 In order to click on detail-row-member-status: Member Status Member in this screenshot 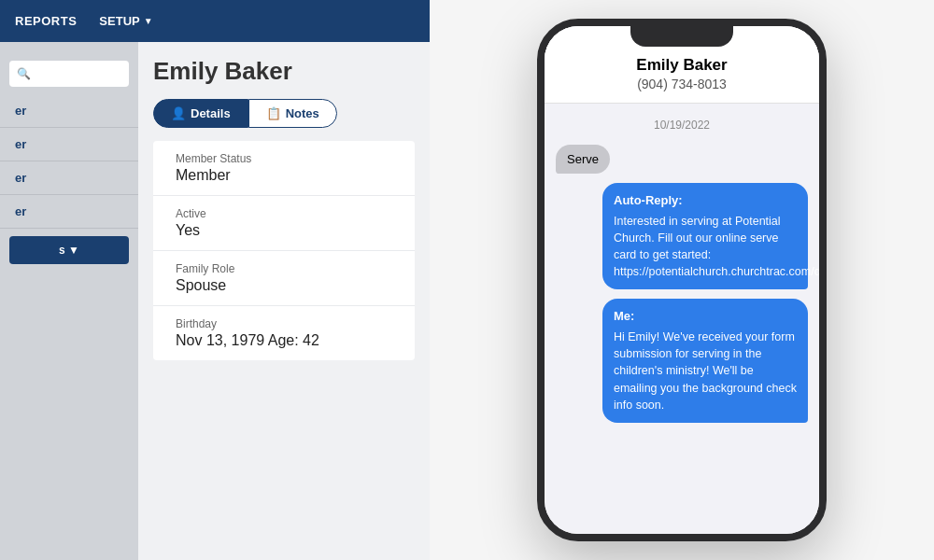, I will do `click(284, 168)`.